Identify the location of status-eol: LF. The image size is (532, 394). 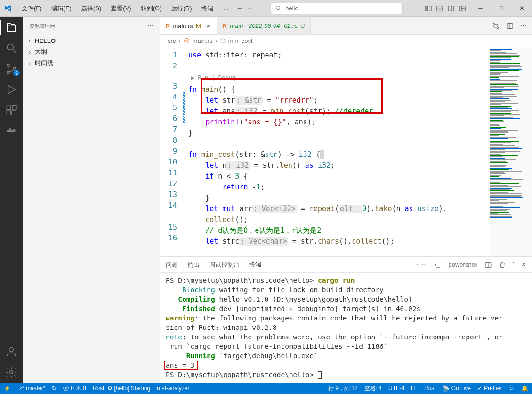
(414, 388).